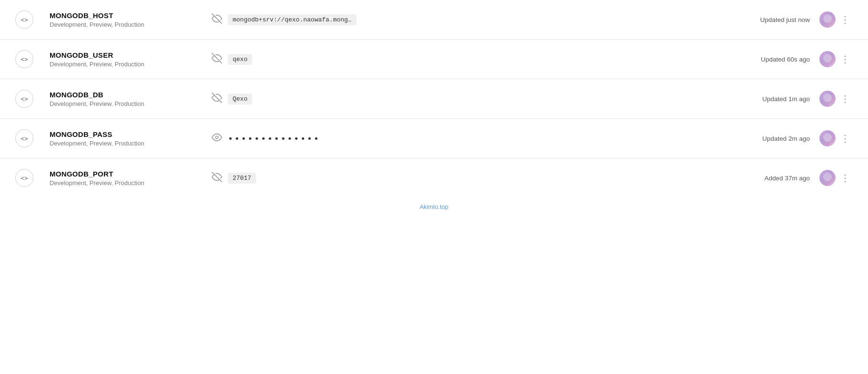 The width and height of the screenshot is (868, 374). I want to click on env-row: <> MONGODB_PORT Development, Preview, Pr…, so click(434, 178).